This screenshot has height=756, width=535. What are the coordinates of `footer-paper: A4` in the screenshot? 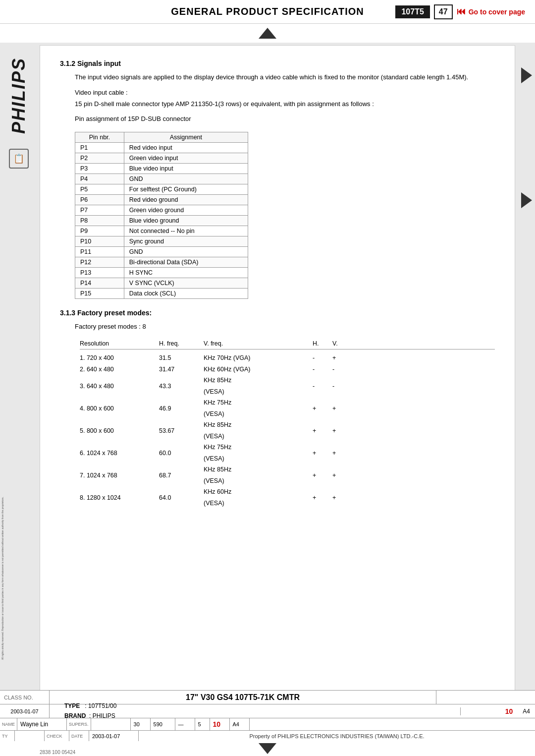 It's located at (526, 711).